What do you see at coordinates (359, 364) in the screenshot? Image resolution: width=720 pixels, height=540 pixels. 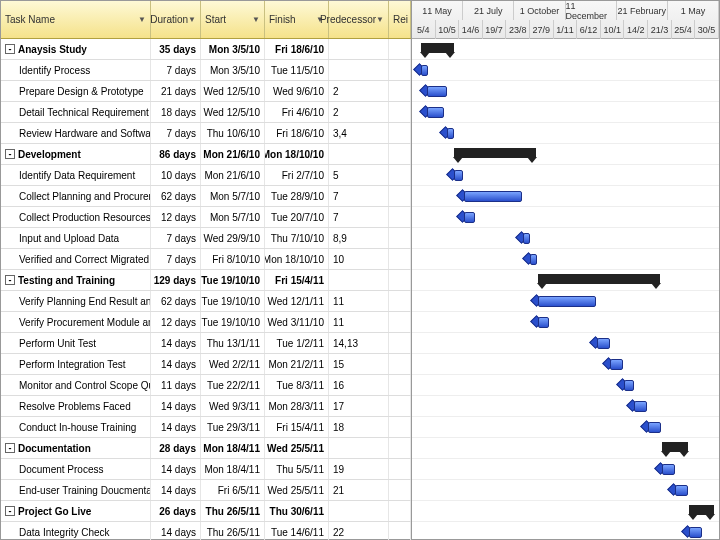 I see `predecessor-cell: 15` at bounding box center [359, 364].